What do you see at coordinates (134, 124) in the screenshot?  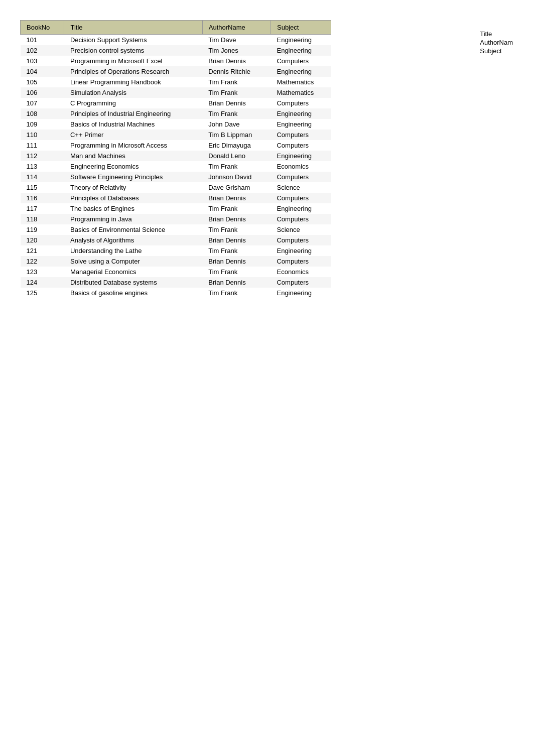 I see `cell-title: Basics of Industrial Machines` at bounding box center [134, 124].